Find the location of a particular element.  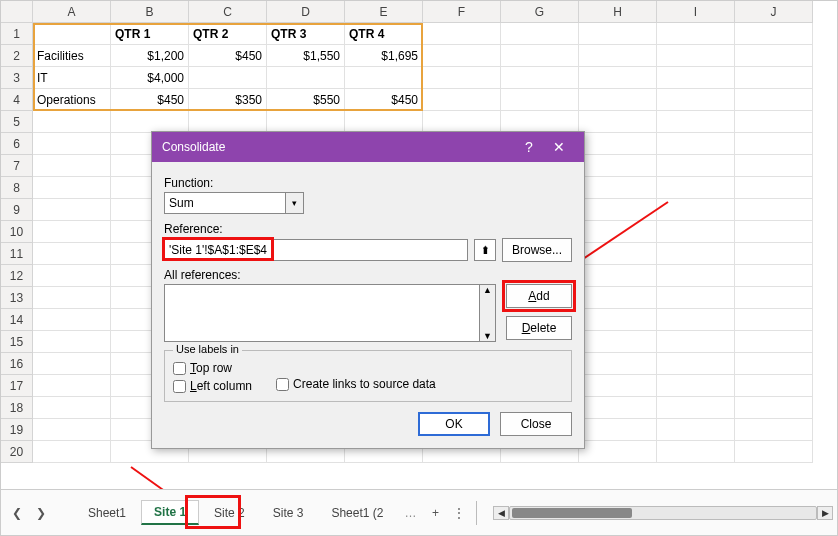

sheet-tab-sheet1: Sheet1 is located at coordinates (107, 513).